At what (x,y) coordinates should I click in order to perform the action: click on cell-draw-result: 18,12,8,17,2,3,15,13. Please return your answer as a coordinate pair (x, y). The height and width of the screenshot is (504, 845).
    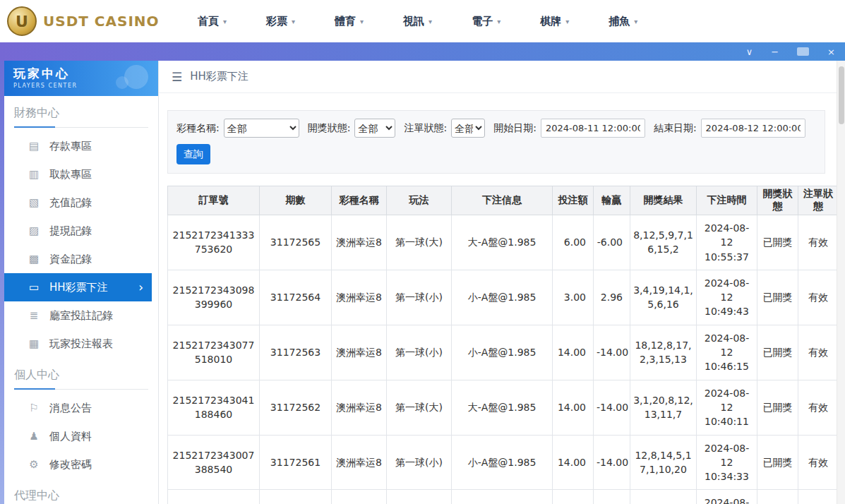
    Looking at the image, I should click on (664, 352).